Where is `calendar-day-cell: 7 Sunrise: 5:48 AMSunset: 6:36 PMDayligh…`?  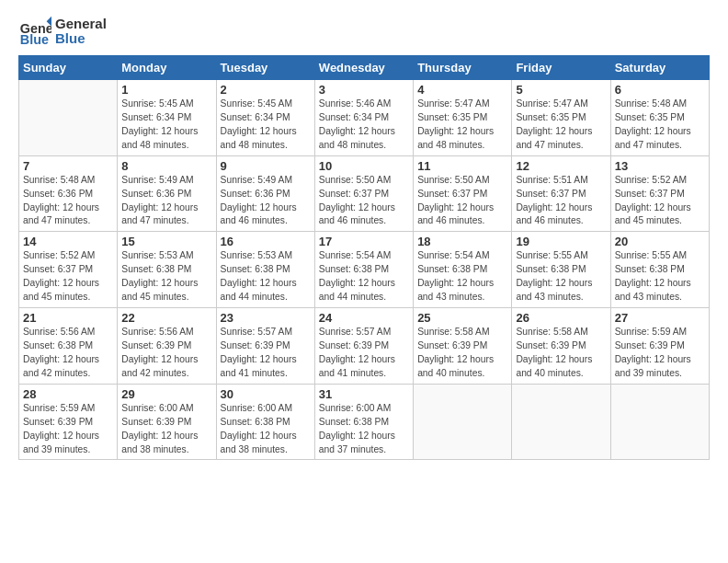
calendar-day-cell: 7 Sunrise: 5:48 AMSunset: 6:36 PMDayligh… is located at coordinates (68, 193).